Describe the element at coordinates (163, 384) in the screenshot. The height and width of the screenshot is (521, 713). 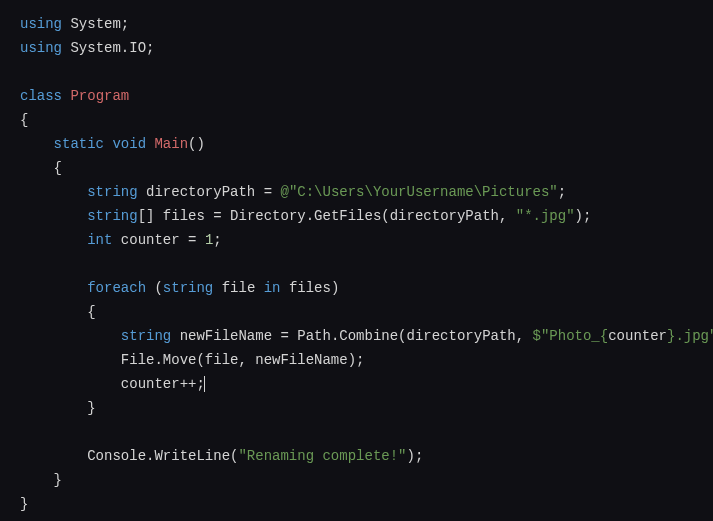
I see `line-16: counter++;` at that location.